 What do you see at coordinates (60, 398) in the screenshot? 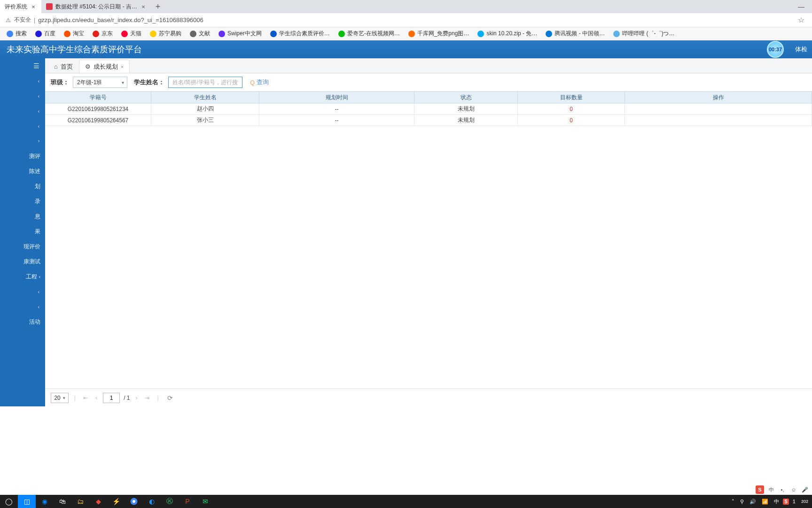
I see `page-size-select: 20` at bounding box center [60, 398].